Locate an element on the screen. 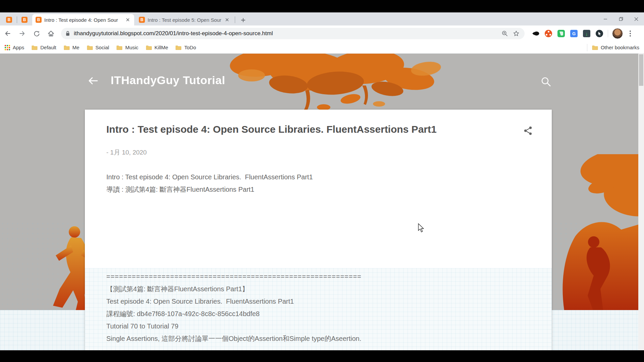  evernote-extension-icon is located at coordinates (561, 34).